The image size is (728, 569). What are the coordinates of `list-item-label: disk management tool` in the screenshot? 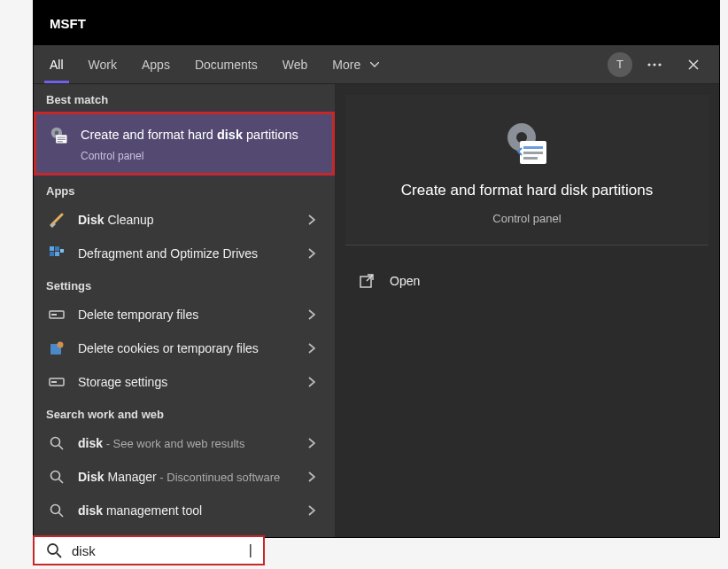 It's located at (140, 511).